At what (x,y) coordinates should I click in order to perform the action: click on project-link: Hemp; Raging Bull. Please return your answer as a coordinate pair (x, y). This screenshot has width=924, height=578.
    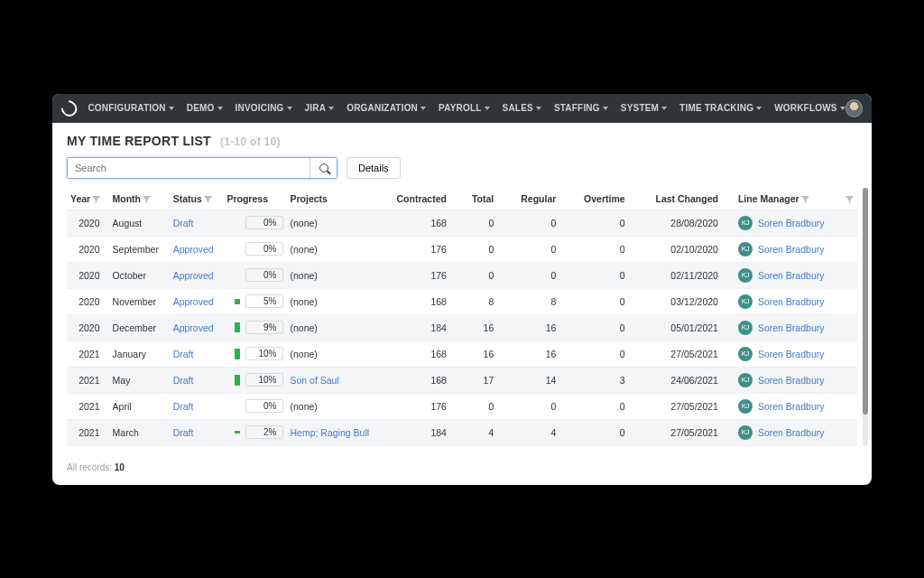
    Looking at the image, I should click on (330, 433).